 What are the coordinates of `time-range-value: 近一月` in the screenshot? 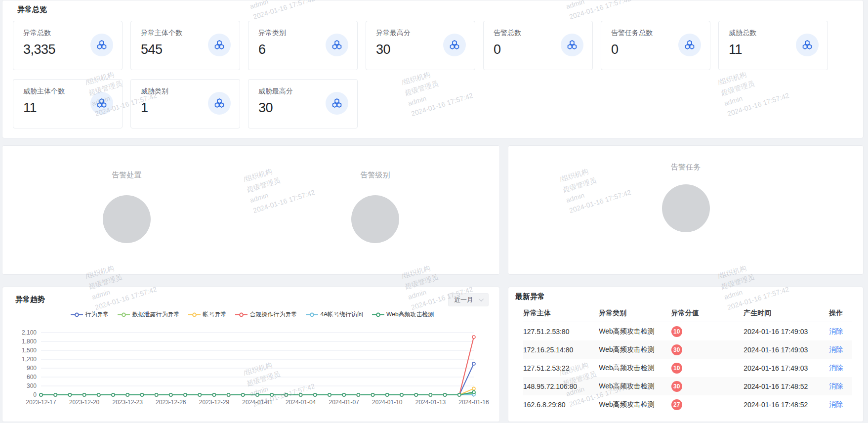 It's located at (463, 300).